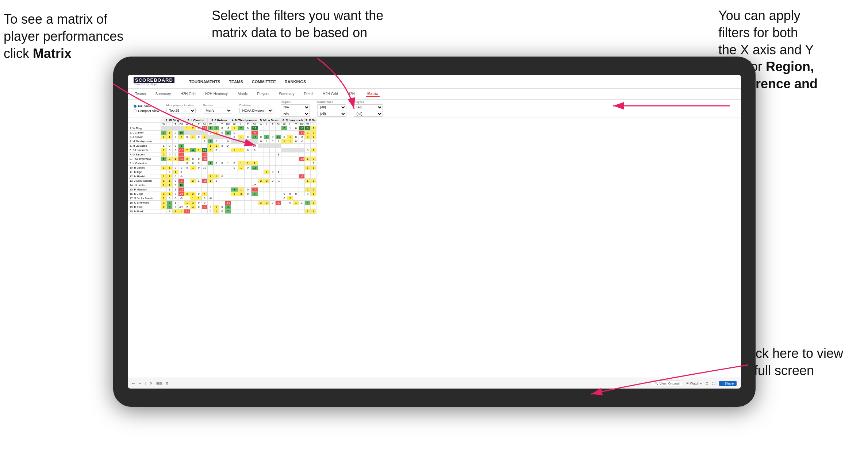 The image size is (868, 467). I want to click on filters-bar: Full View Compact View Max players in vi…, so click(434, 109).